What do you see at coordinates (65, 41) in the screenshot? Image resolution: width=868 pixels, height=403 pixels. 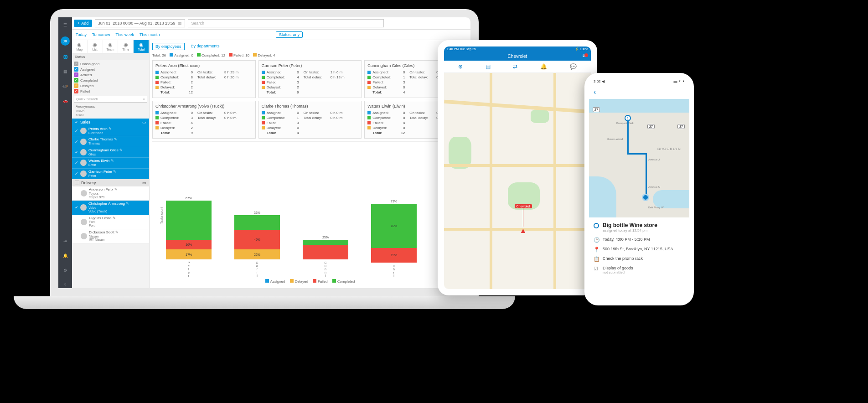 I see `user-avatar: JR` at bounding box center [65, 41].